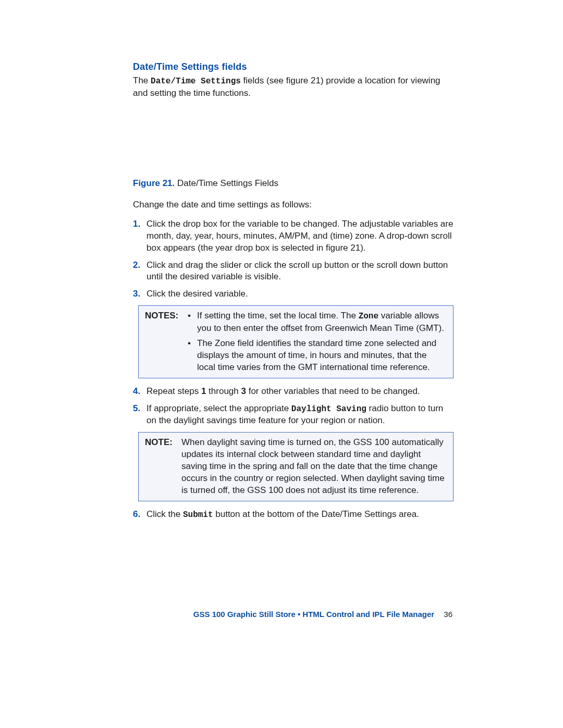 This screenshot has width=563, height=728. Describe the element at coordinates (293, 67) in the screenshot. I see `section-heading: Date/Time Settings fields` at that location.